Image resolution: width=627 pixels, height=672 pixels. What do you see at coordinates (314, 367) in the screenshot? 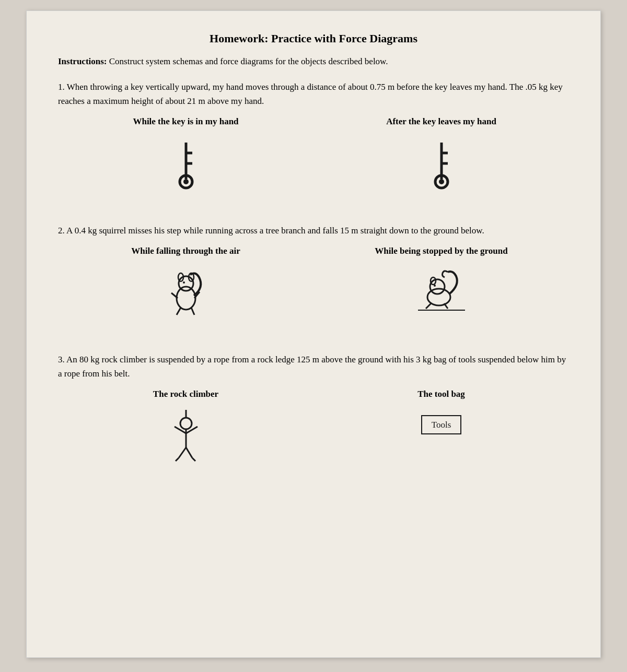
I see `problem-3-text: 3. An 80 kg rock climber is suspended by…` at bounding box center [314, 367].